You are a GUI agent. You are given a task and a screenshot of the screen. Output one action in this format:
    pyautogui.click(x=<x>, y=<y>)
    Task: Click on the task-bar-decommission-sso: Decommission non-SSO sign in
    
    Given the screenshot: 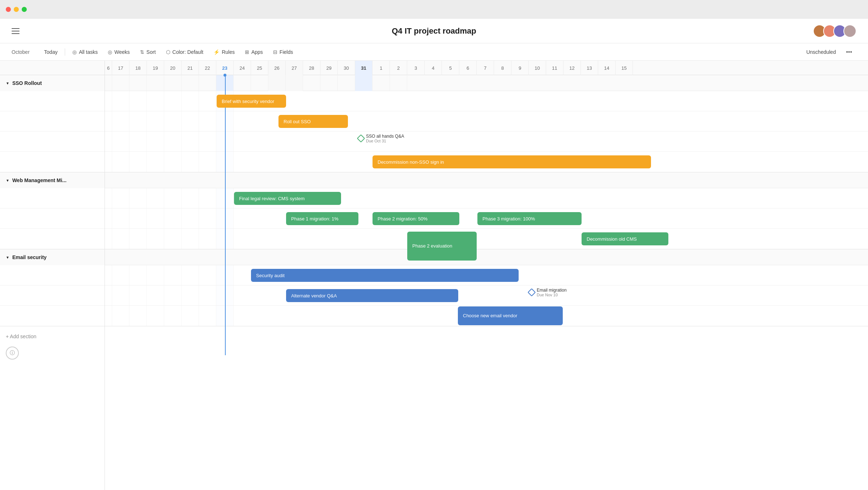 What is the action you would take?
    pyautogui.click(x=512, y=162)
    